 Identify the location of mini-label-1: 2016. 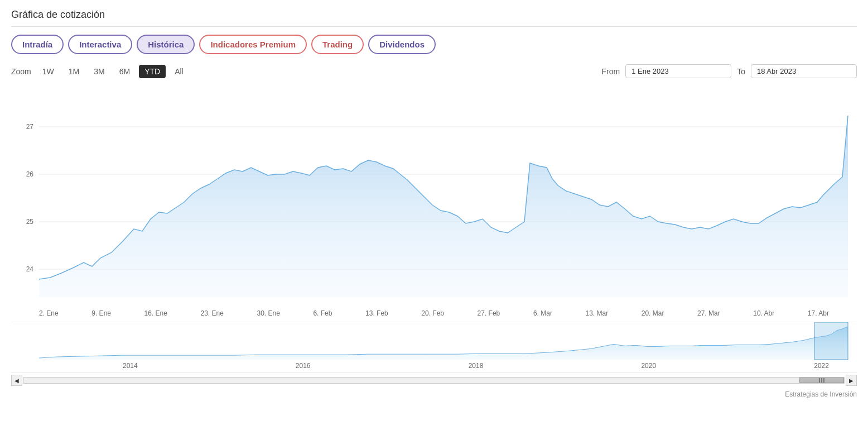
(303, 366).